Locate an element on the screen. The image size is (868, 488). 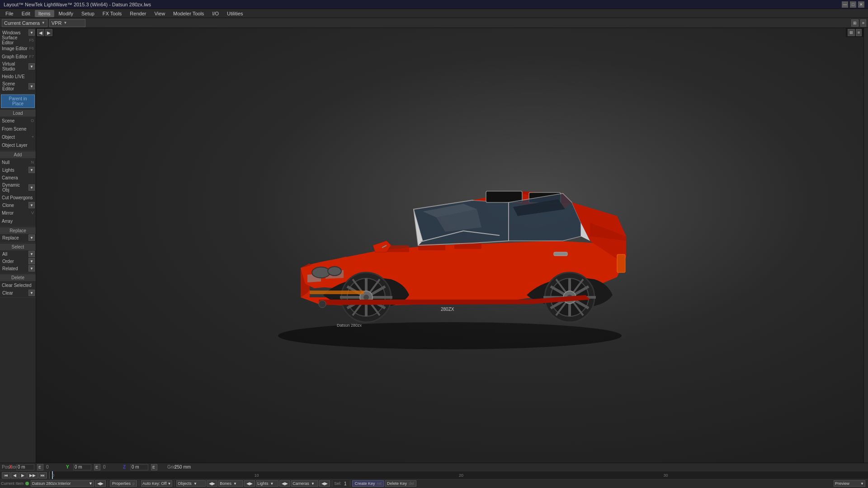
null-button: Null N is located at coordinates (18, 162).